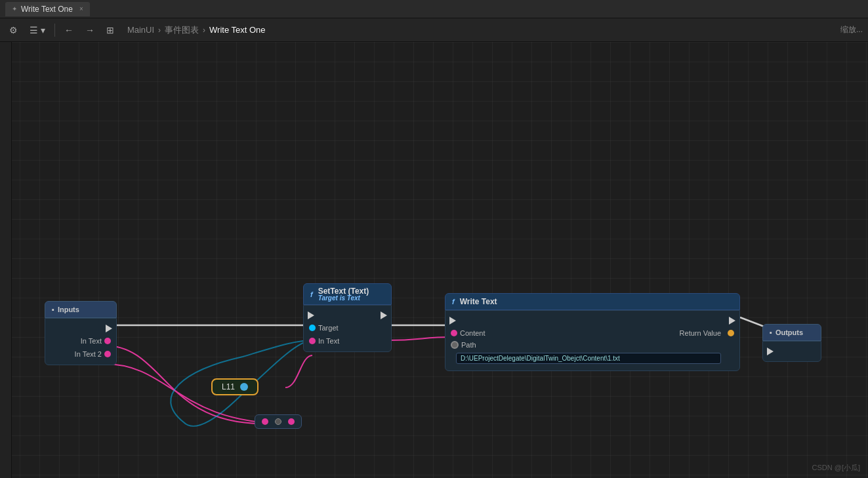  What do you see at coordinates (228, 387) in the screenshot?
I see `l11-label: L11` at bounding box center [228, 387].